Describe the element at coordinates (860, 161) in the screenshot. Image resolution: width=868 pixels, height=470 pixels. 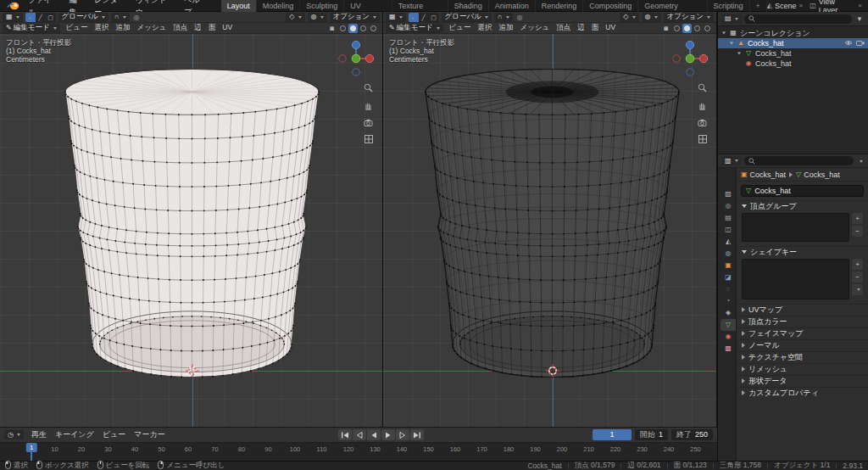
I see `properties-filter-button` at that location.